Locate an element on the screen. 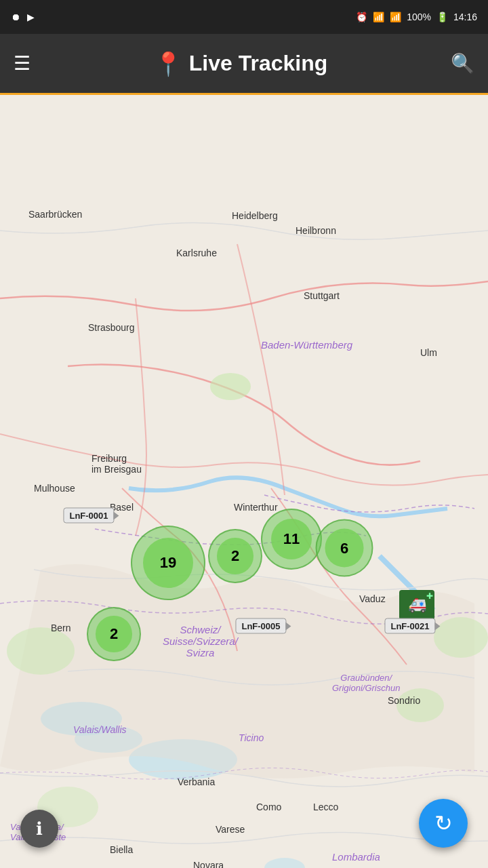 Image resolution: width=488 pixels, height=868 pixels. app-bar: ☰ 📍 Live Tracking 🔍 is located at coordinates (244, 64).